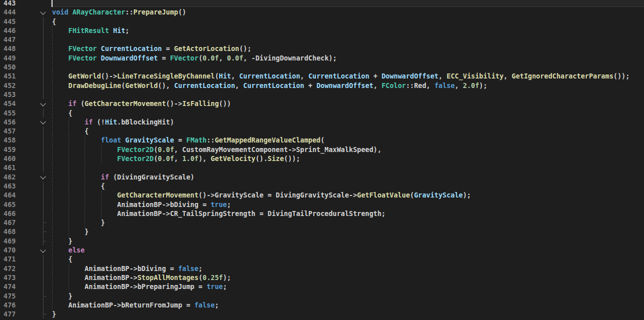  What do you see at coordinates (18, 122) in the screenshot?
I see `line-number: 456` at bounding box center [18, 122].